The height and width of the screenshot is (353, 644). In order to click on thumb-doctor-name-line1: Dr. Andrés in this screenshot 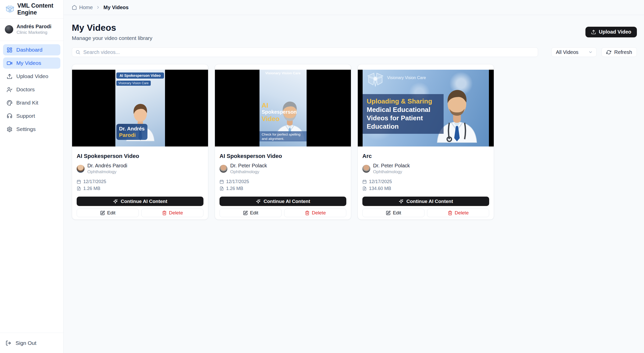, I will do `click(132, 129)`.